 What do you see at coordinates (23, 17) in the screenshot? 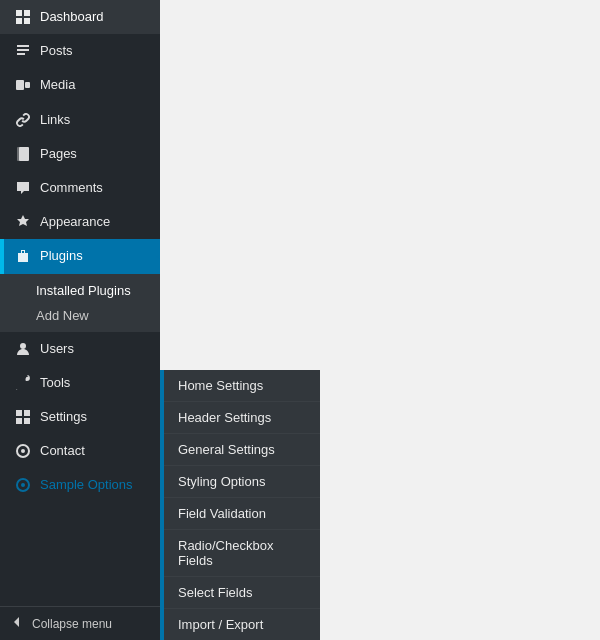
I see `dashboard-icon` at bounding box center [23, 17].